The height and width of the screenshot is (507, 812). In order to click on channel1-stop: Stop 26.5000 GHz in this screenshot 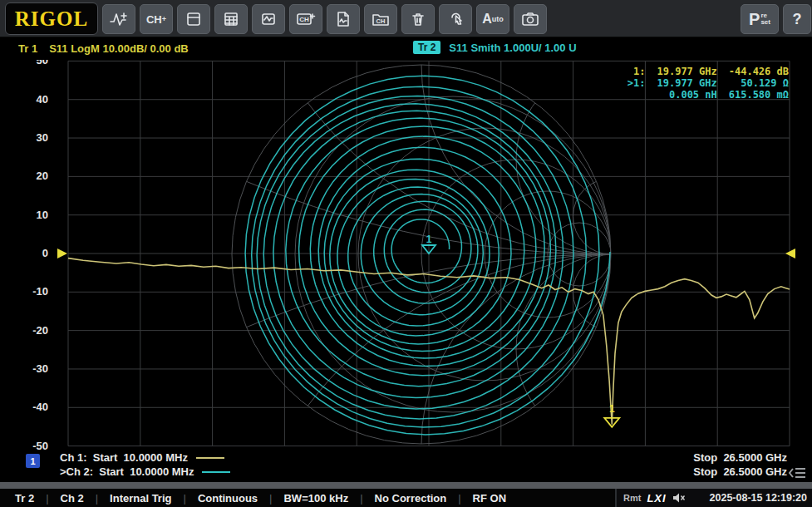, I will do `click(740, 457)`.